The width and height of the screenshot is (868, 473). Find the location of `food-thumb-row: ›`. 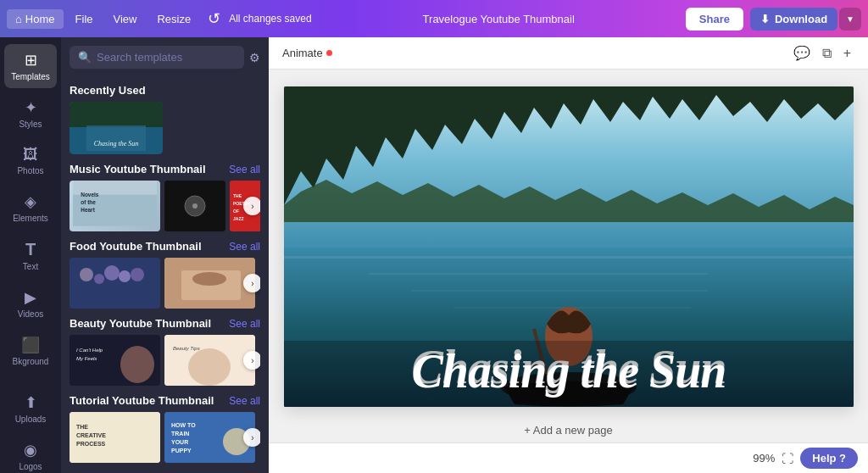

food-thumb-row: › is located at coordinates (164, 283).